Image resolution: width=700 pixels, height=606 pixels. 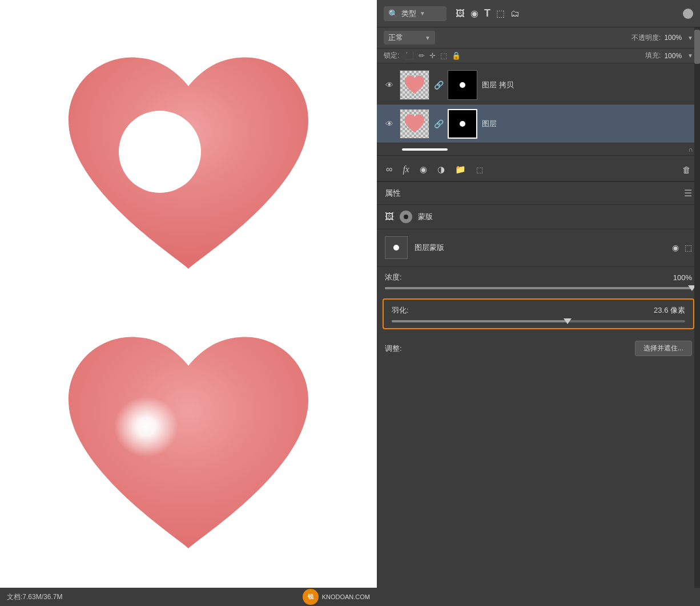 What do you see at coordinates (396, 38) in the screenshot?
I see `blend-mode-label: 正常` at bounding box center [396, 38].